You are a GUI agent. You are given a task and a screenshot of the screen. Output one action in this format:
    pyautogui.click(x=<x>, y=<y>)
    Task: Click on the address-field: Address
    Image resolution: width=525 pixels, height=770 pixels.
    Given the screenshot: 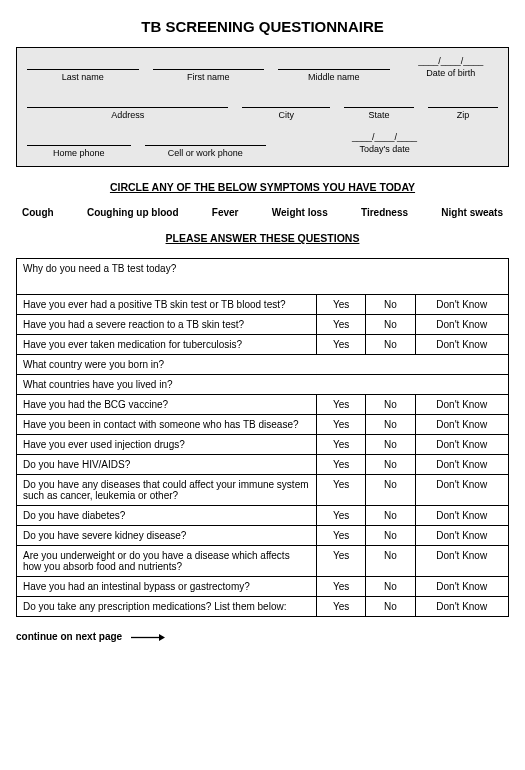 What is the action you would take?
    pyautogui.click(x=128, y=107)
    